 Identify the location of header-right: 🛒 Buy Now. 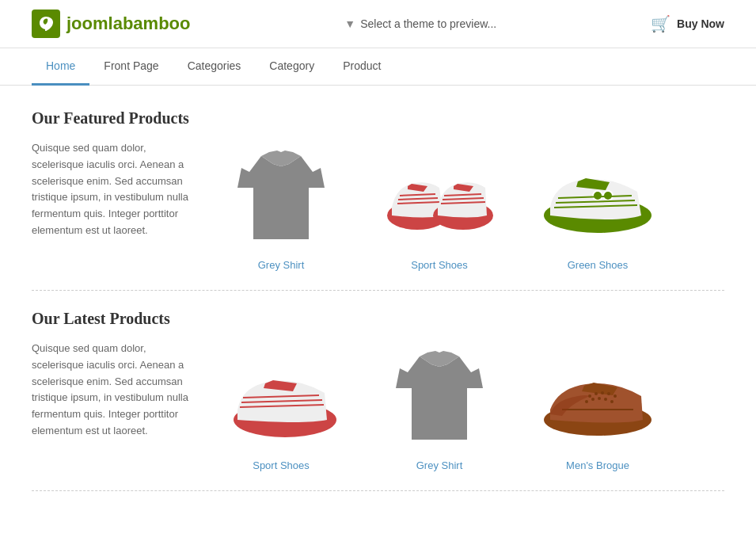
(687, 24).